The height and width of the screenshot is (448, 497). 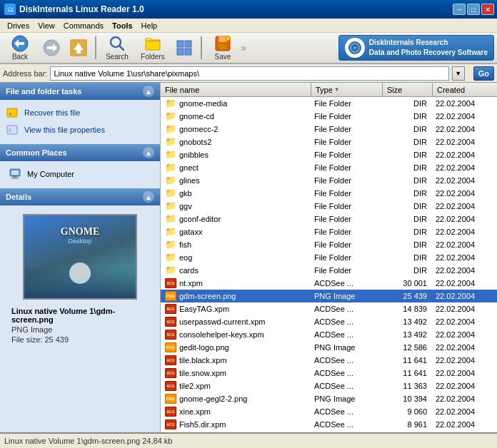 What do you see at coordinates (236, 219) in the screenshot?
I see `file-name-cell: 📁 gconf-editor` at bounding box center [236, 219].